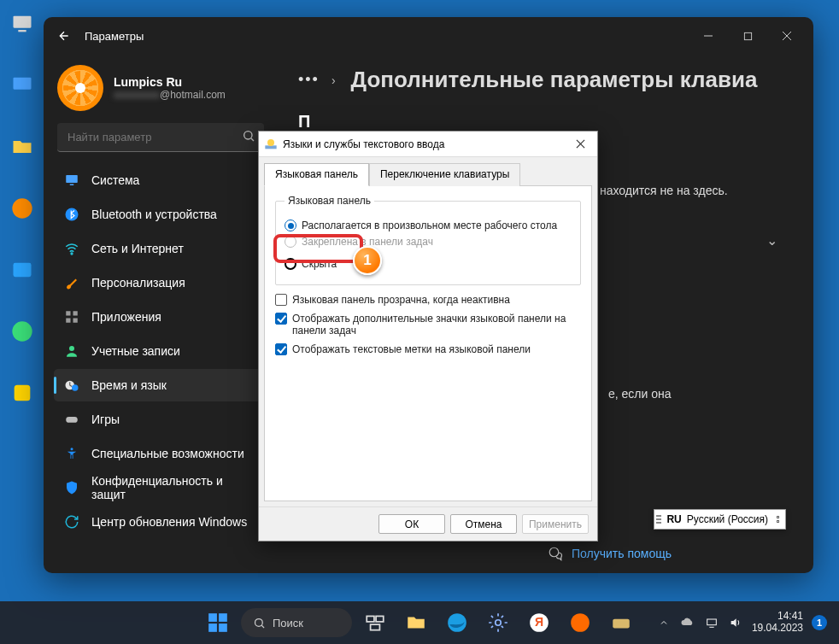 The image size is (839, 644). I want to click on nav-apps: Приложения, so click(161, 317).